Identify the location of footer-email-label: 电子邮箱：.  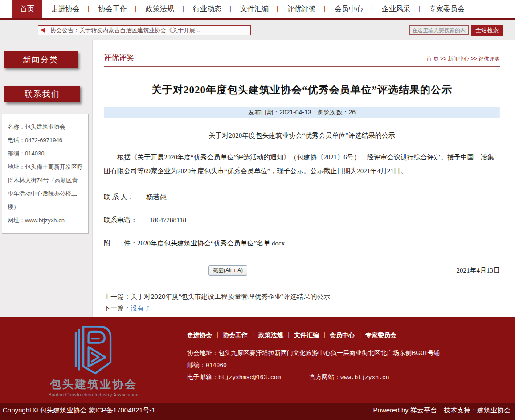
(203, 377).